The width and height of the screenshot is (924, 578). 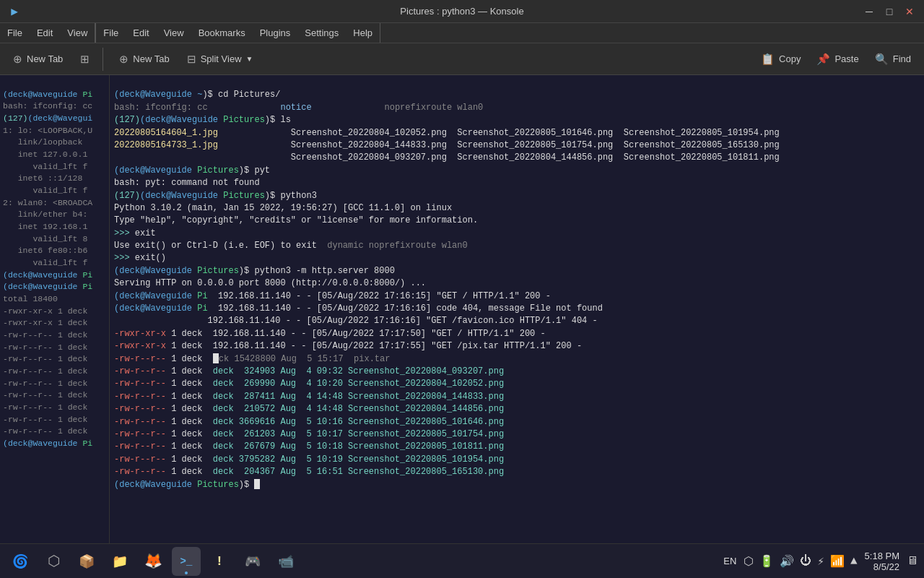 What do you see at coordinates (85, 59) in the screenshot?
I see `tabs-view-button: ⊞` at bounding box center [85, 59].